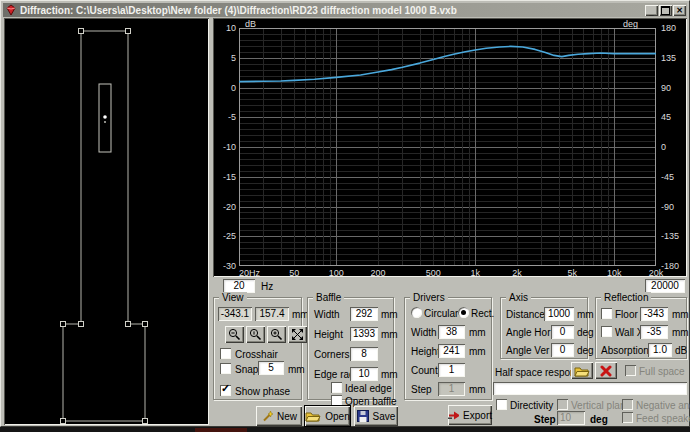  What do you see at coordinates (628, 418) in the screenshot?
I see `feed-speaker-checkbox` at bounding box center [628, 418].